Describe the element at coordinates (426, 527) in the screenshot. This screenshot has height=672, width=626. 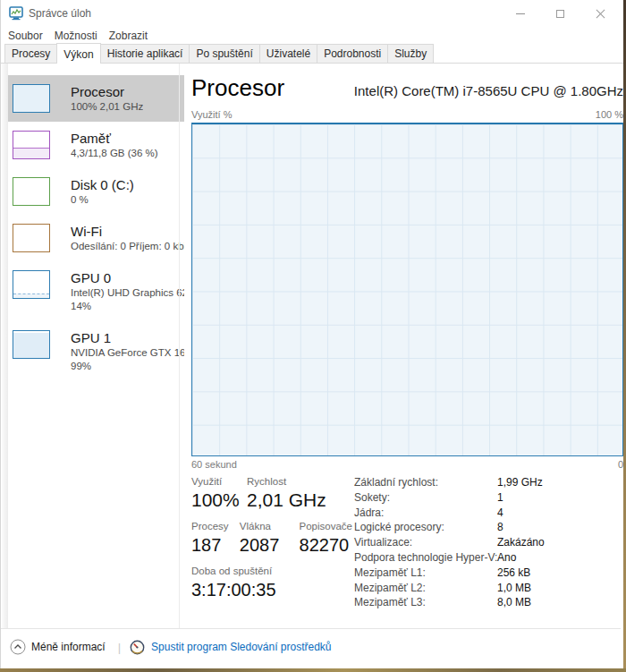
I see `detail-label: Logické procesory:` at that location.